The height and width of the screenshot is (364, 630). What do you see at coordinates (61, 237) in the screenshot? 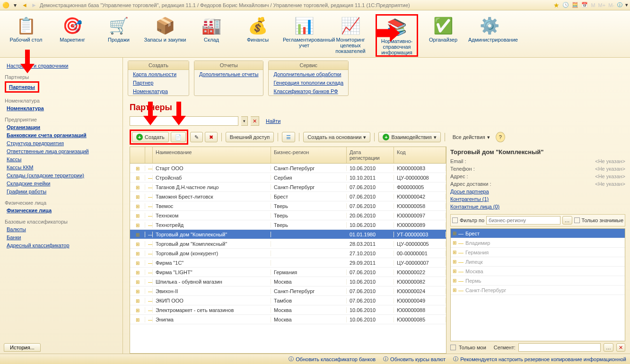
I see `sidebar-base-1: Банки` at bounding box center [61, 237].